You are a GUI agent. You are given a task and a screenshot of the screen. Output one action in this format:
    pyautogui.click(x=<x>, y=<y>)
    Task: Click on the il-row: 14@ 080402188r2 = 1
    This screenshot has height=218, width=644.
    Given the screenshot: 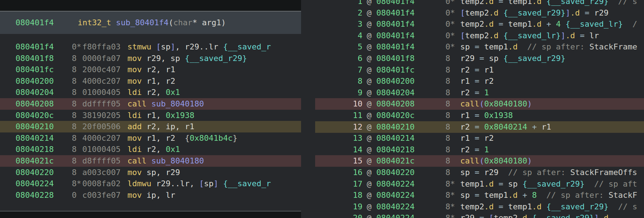 What is the action you would take?
    pyautogui.click(x=479, y=150)
    